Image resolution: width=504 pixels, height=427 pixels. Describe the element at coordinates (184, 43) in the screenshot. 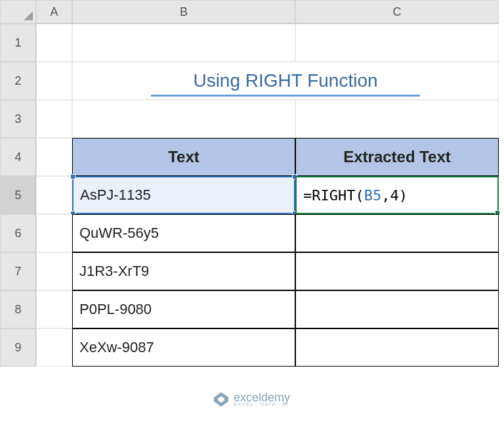

I see `cell-b1` at that location.